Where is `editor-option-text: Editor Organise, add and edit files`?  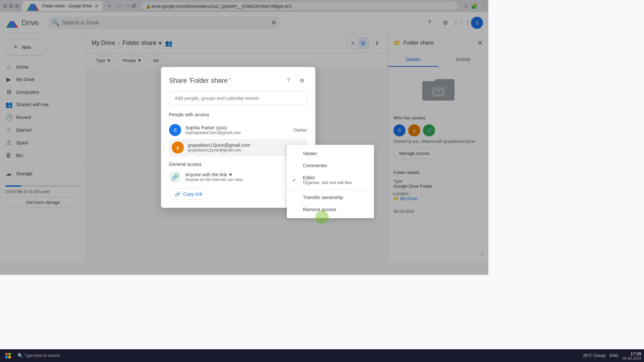
editor-option-text: Editor Organise, add and edit files is located at coordinates (336, 180).